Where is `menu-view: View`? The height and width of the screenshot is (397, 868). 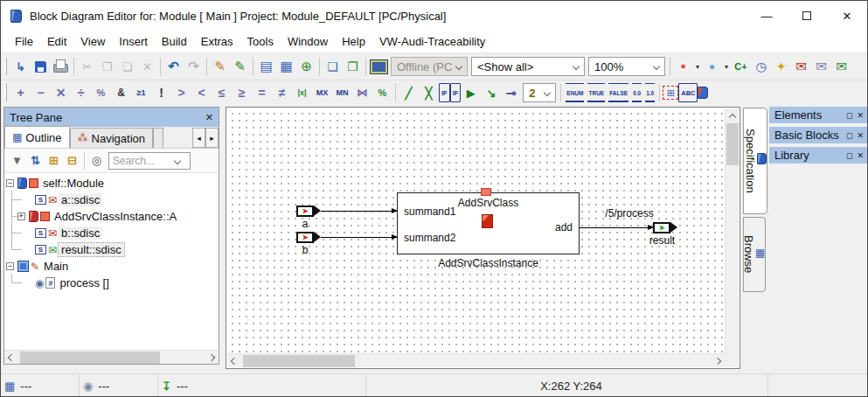 menu-view: View is located at coordinates (93, 42).